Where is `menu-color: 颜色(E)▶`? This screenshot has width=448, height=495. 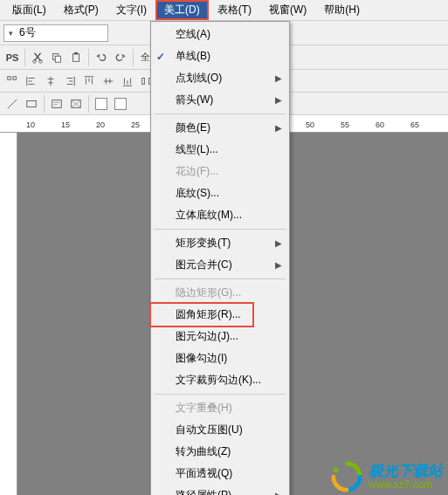 menu-color: 颜色(E)▶ is located at coordinates (220, 127).